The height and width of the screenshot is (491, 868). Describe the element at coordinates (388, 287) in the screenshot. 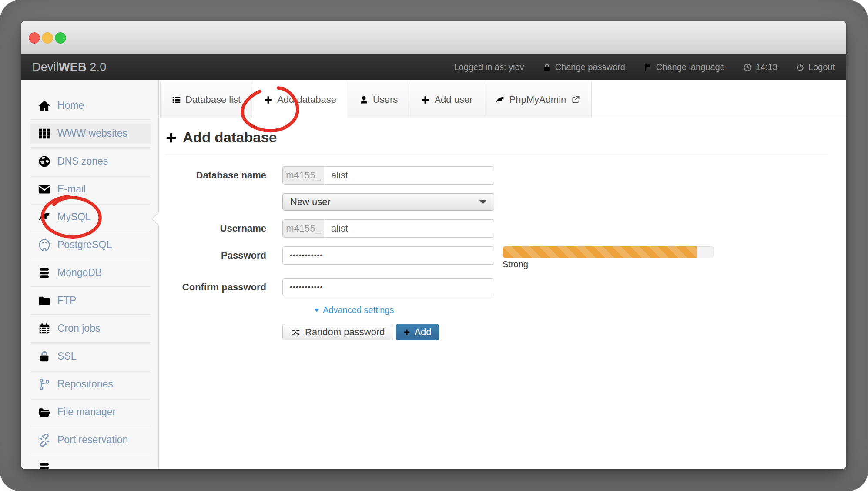

I see `confirm-password-input` at that location.